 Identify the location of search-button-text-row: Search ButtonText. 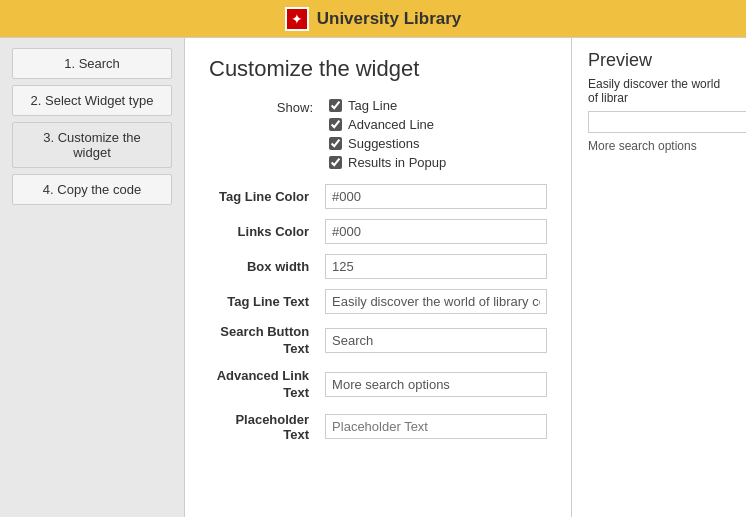
(378, 341).